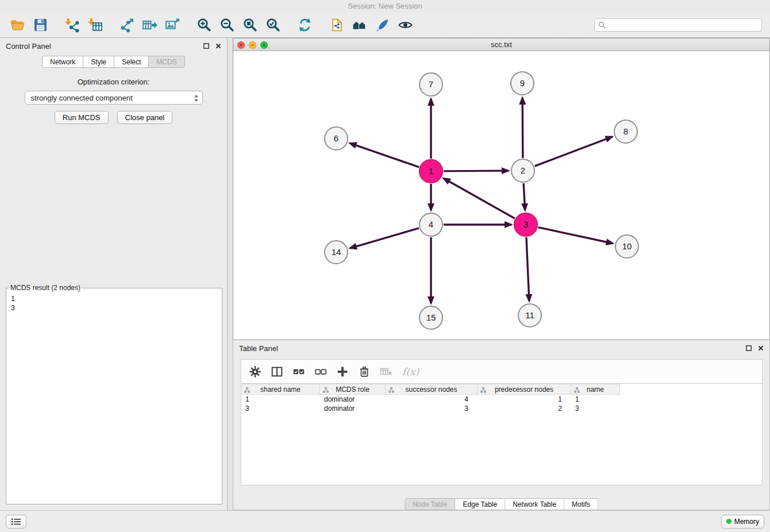 Image resolution: width=770 pixels, height=532 pixels. Describe the element at coordinates (29, 46) in the screenshot. I see `control-panel-title: Control Panel` at that location.